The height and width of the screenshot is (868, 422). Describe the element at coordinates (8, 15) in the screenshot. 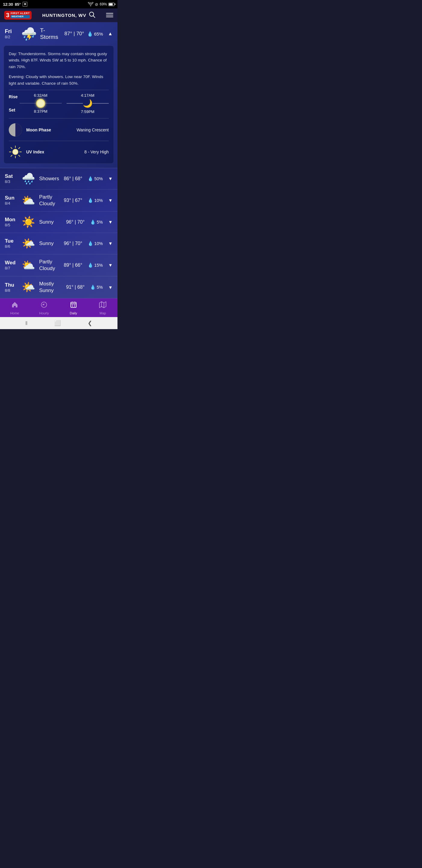

I see `channel-number: 3` at that location.